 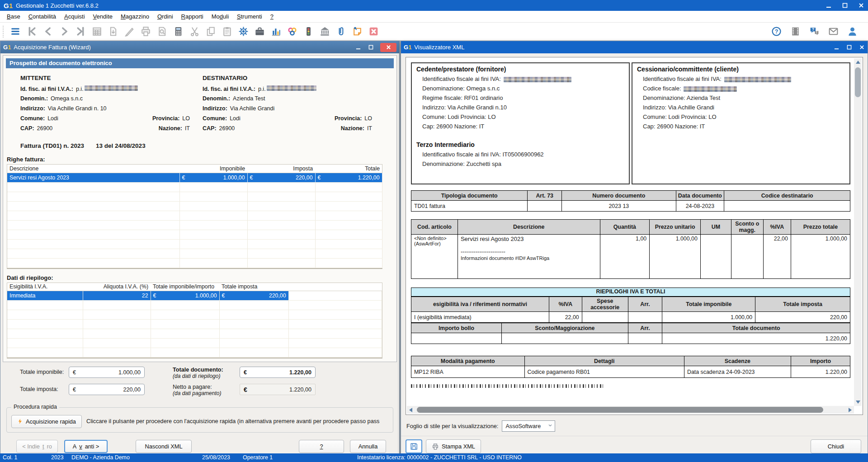 I want to click on mail-icon, so click(x=833, y=32).